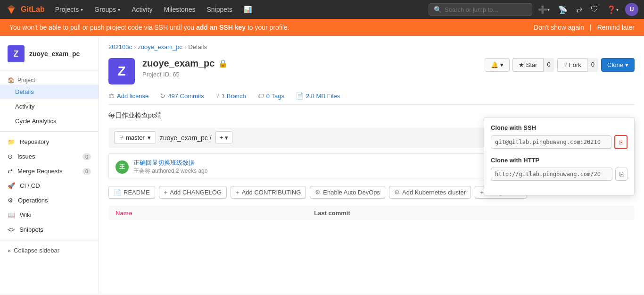  Describe the element at coordinates (142, 9) in the screenshot. I see `nav-activity: Activity` at that location.